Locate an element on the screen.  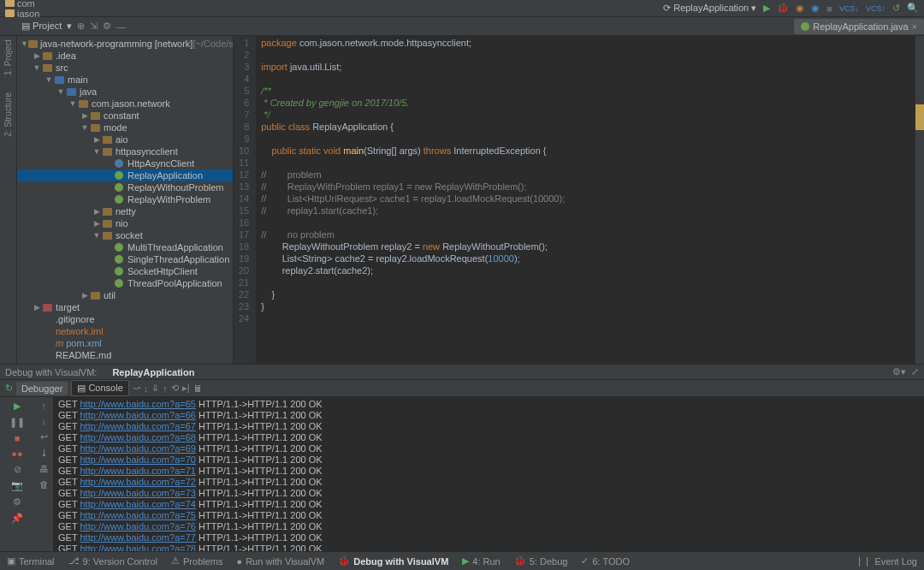
scroll-from-source-icon: ⊕ is located at coordinates (80, 26).